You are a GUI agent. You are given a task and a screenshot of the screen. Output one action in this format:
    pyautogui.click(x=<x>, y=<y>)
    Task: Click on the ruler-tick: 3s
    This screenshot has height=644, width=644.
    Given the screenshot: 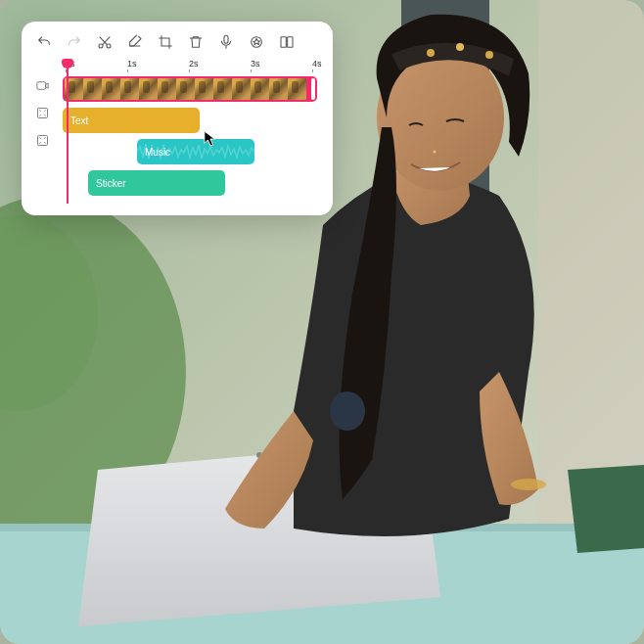 What is the action you would take?
    pyautogui.click(x=255, y=64)
    